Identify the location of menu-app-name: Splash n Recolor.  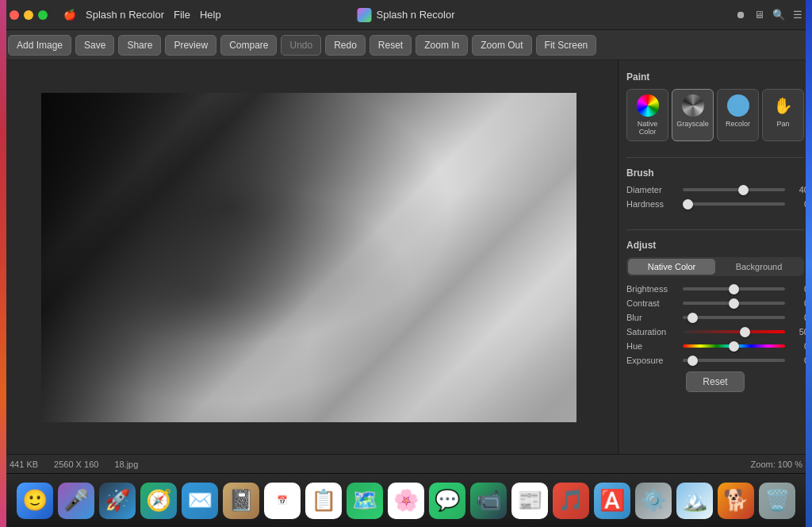
(125, 14).